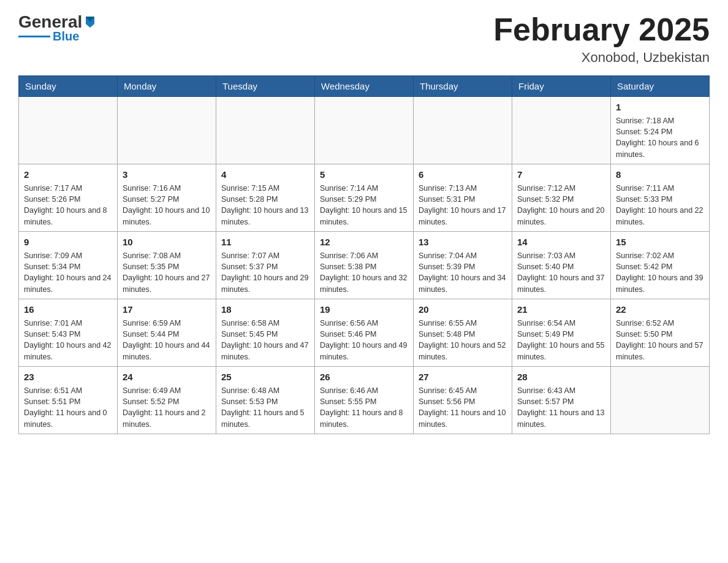 This screenshot has height=563, width=728. I want to click on weekday-header-monday: Monday, so click(167, 86).